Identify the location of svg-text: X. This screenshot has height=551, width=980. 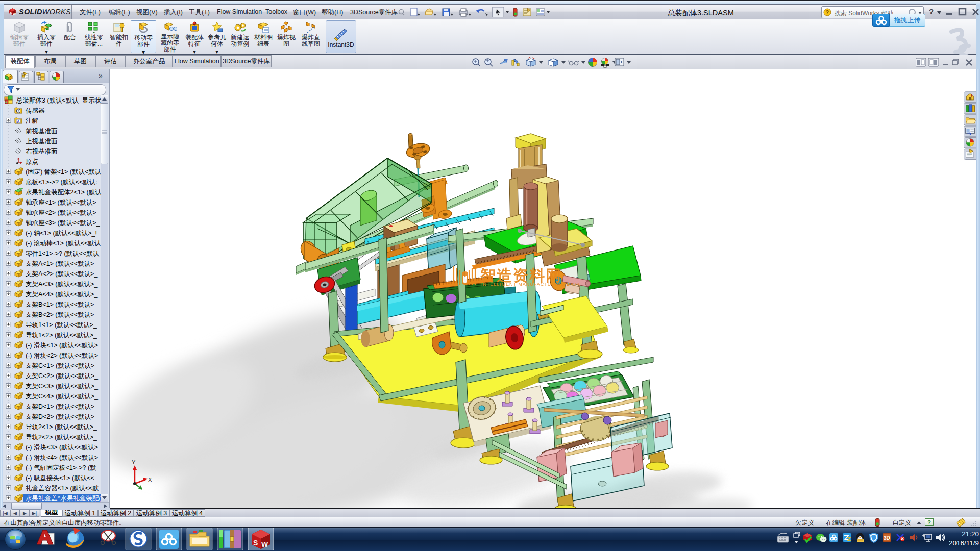
(150, 480).